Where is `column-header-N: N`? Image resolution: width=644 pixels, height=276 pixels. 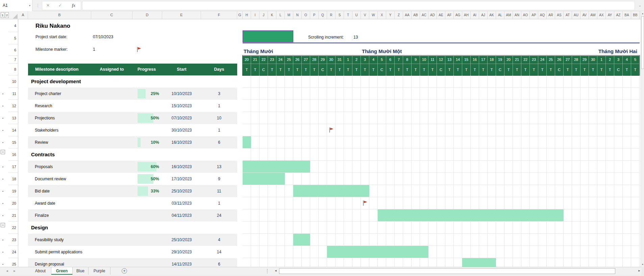 column-header-N: N is located at coordinates (297, 15).